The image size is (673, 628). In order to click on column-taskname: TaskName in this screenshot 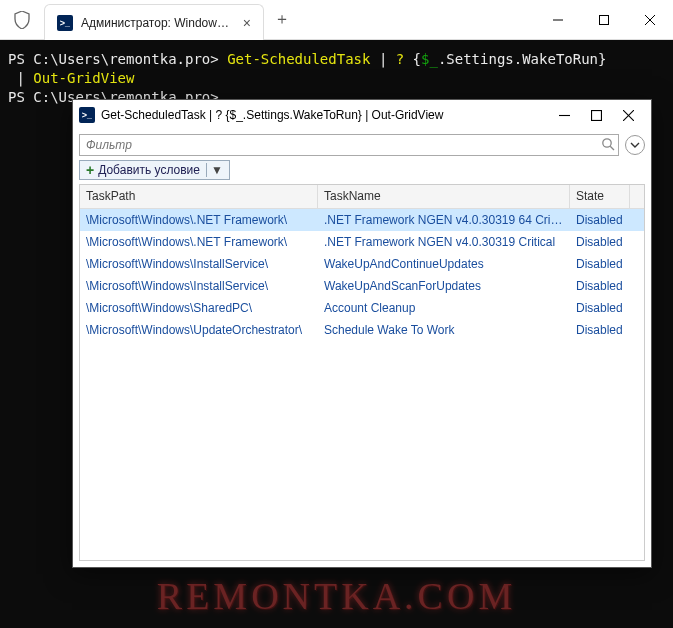, I will do `click(444, 196)`.